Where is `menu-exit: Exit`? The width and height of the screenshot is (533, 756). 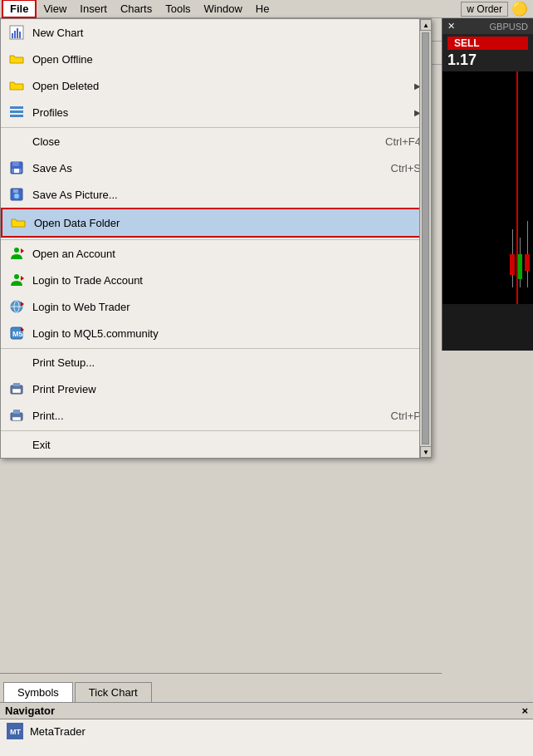 menu-exit: Exit is located at coordinates (216, 444).